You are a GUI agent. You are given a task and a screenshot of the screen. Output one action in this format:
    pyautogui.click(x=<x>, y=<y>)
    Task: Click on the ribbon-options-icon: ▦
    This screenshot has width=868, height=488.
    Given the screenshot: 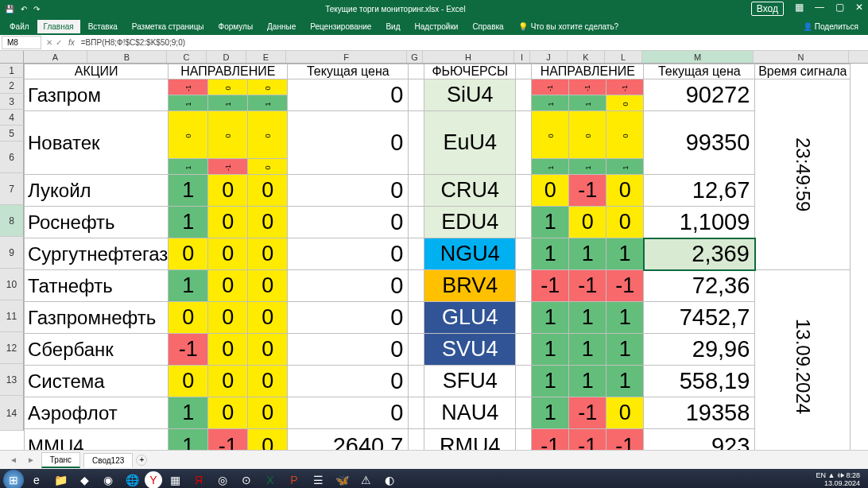 What is the action you would take?
    pyautogui.click(x=800, y=9)
    